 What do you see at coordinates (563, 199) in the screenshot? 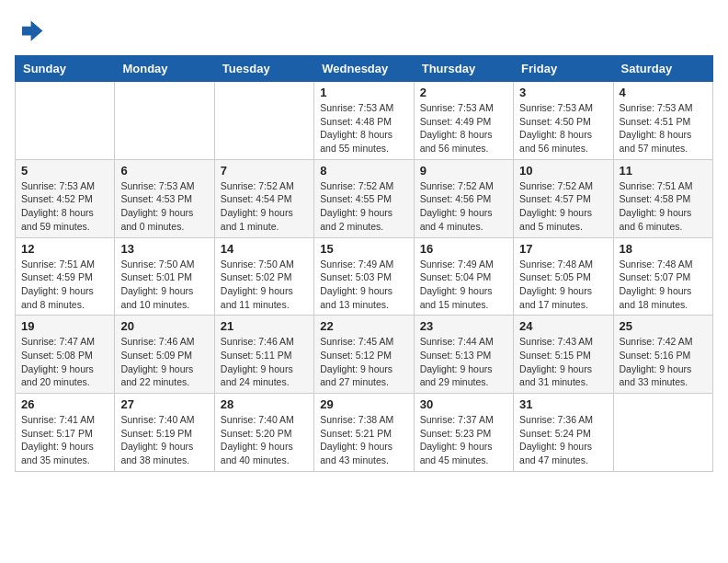
I see `calendar-cell: 10Sunrise: 7:52 AM Sunset: 4:57 PM Dayli…` at bounding box center [563, 199].